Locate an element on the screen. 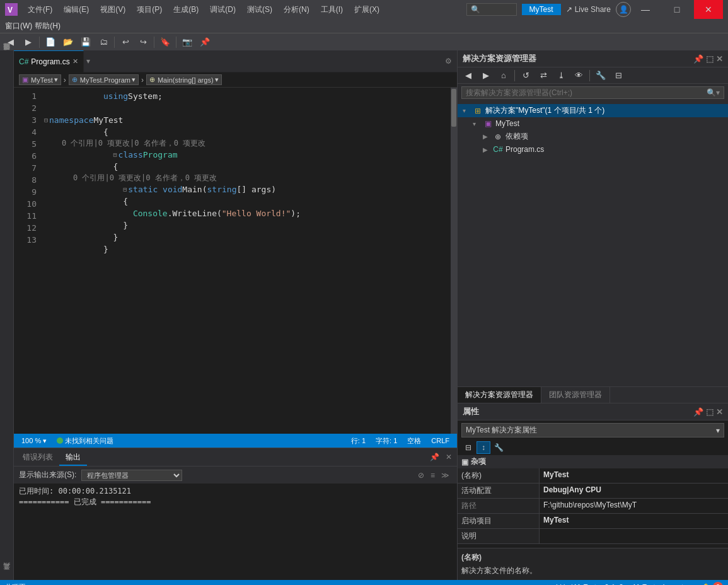 Image resolution: width=728 pixels, height=585 pixels. se-bottom-tabs: 解决方案资源管理器 团队资源管理器 is located at coordinates (592, 395).